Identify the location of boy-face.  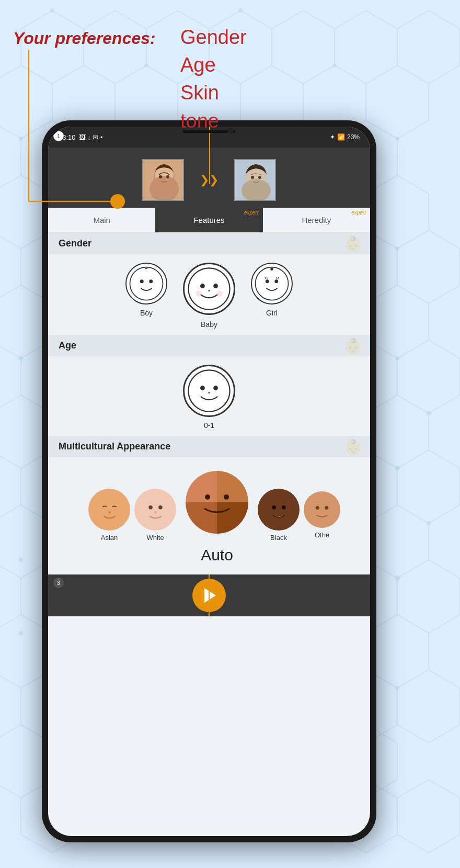
(146, 284).